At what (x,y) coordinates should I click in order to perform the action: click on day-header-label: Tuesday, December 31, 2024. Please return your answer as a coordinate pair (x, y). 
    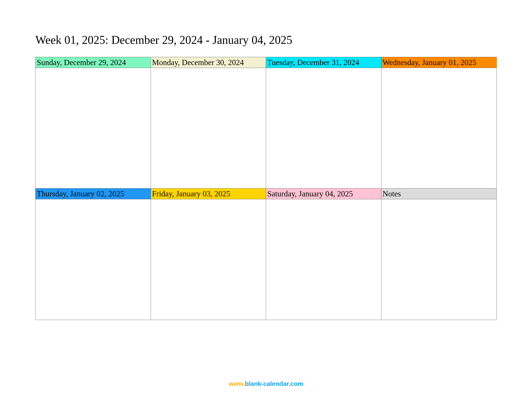
    Looking at the image, I should click on (313, 62).